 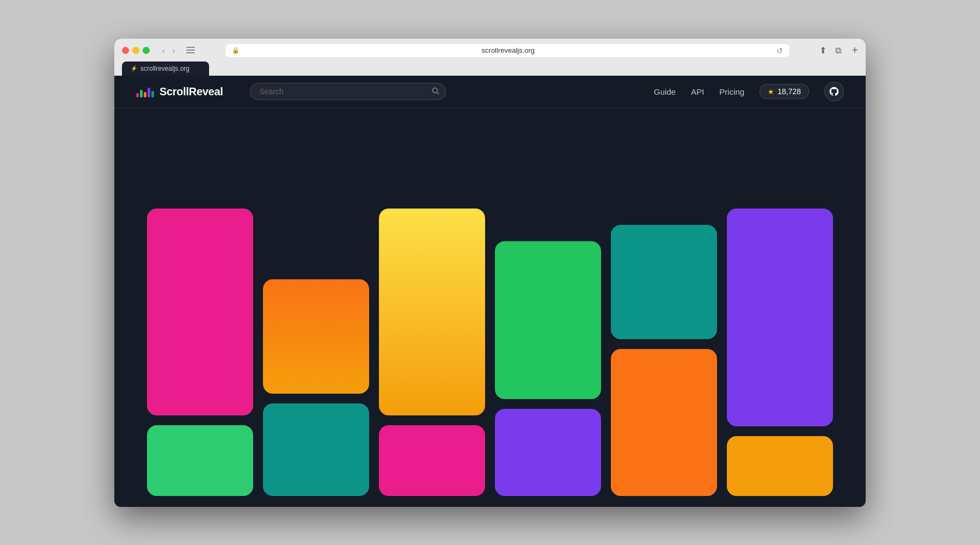 I want to click on tab-title: scrollrevealjs.org, so click(x=165, y=69).